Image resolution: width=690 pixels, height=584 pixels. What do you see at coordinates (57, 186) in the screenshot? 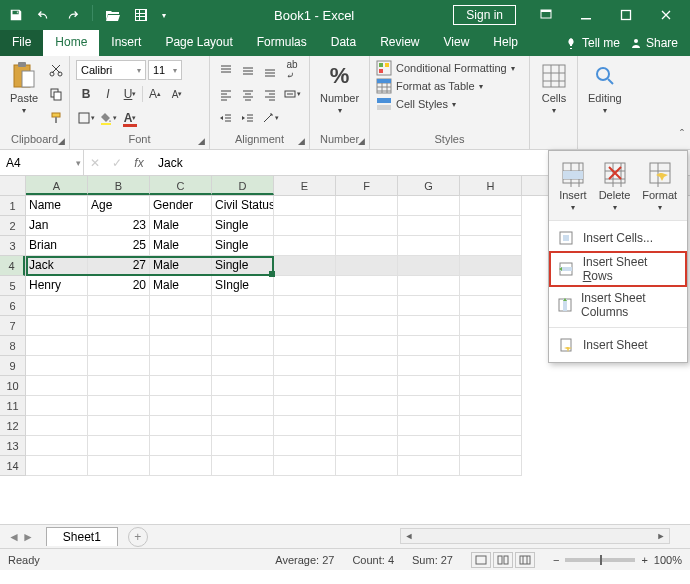
I see `column-header: A` at bounding box center [57, 186].